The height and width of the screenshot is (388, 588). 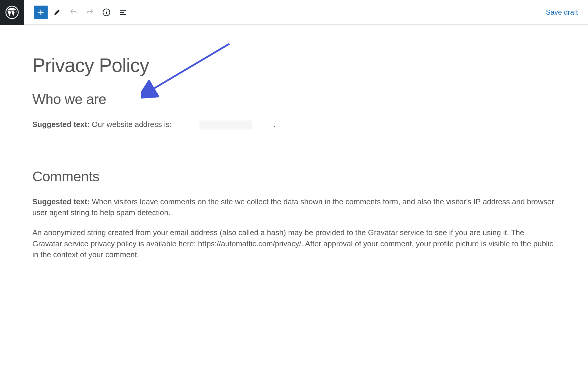 I want to click on section-heading-comments: Comments, so click(x=294, y=176).